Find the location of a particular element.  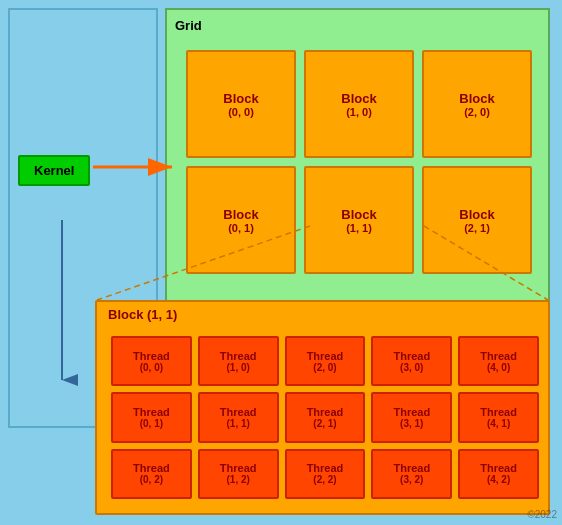

thread-cell-7: Thread(2, 1) is located at coordinates (326, 417).